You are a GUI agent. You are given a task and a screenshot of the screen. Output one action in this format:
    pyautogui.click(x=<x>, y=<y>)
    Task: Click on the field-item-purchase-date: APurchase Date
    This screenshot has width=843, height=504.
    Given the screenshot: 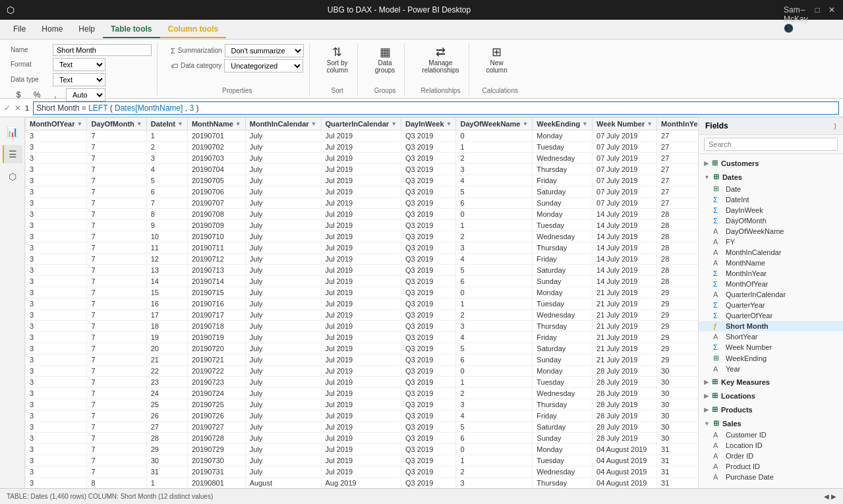 What is the action you would take?
    pyautogui.click(x=771, y=477)
    